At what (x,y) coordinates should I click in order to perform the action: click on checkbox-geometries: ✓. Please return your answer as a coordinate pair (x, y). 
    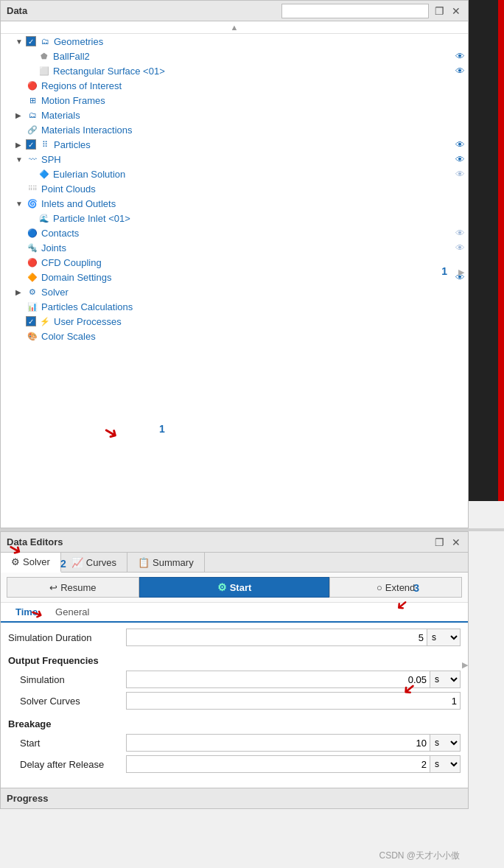
    Looking at the image, I should click on (31, 41).